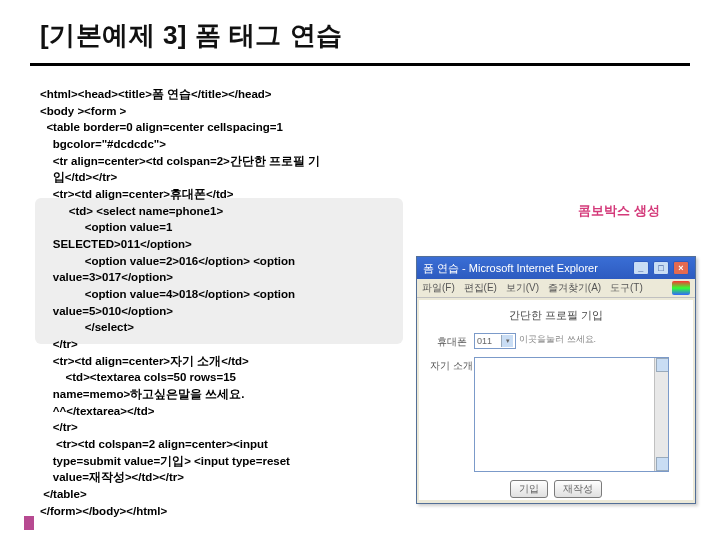 The image size is (720, 540). I want to click on browser-viewport: 간단한 프로필 기입 휴대폰 011 ▾ 이곳을눌러 쓰세요. 자기 소개 기입…, so click(556, 400).